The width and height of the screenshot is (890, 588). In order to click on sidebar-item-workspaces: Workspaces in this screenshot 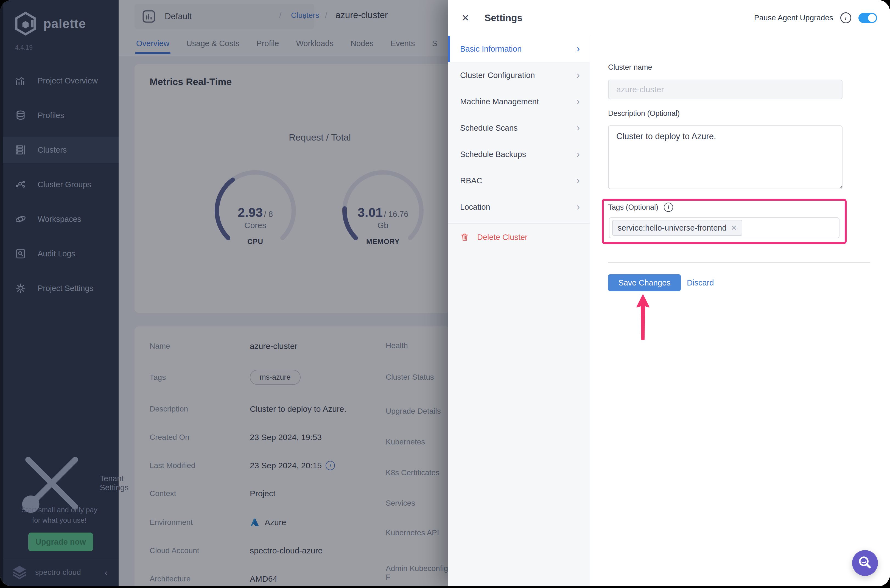, I will do `click(59, 219)`.